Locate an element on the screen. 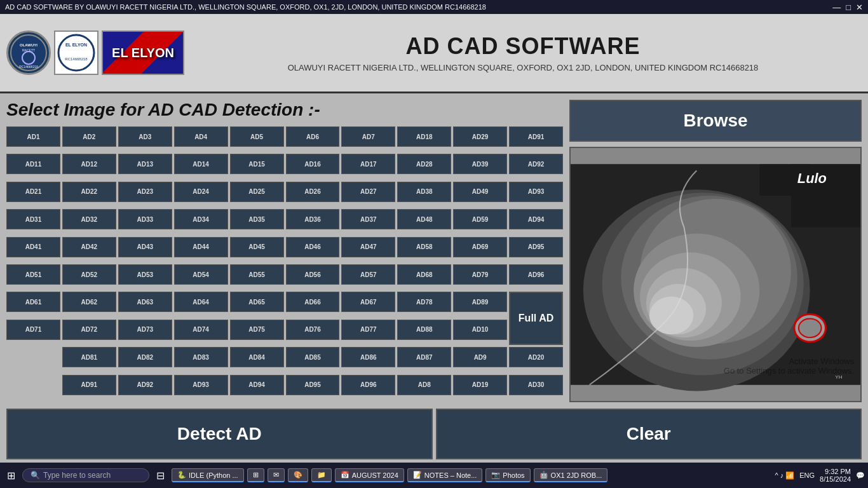 This screenshot has height=488, width=868. taskbar-photos-app: 🎨 is located at coordinates (298, 475).